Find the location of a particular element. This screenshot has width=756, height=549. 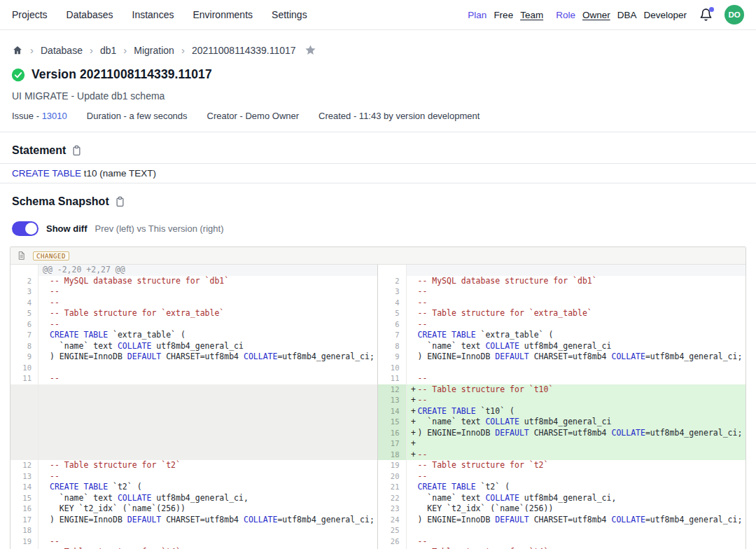

meta-row: Issue - 13010Duration - a few secondsCre… is located at coordinates (378, 116).